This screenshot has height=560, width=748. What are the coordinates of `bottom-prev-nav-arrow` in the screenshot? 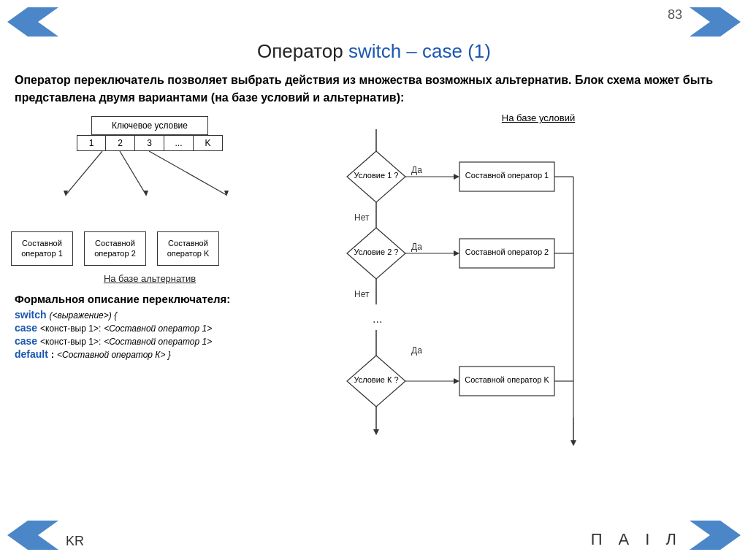 It's located at (33, 537).